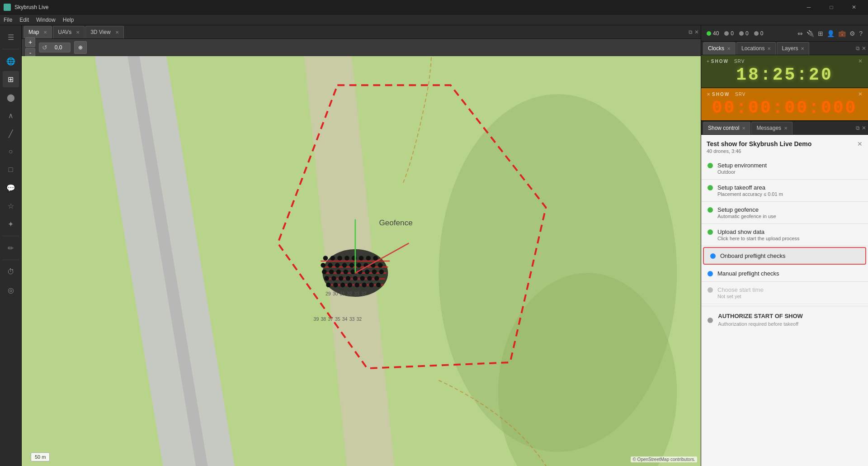 The width and height of the screenshot is (868, 466). Describe the element at coordinates (864, 128) in the screenshot. I see `show-ctrl-close-icon: ✕` at that location.